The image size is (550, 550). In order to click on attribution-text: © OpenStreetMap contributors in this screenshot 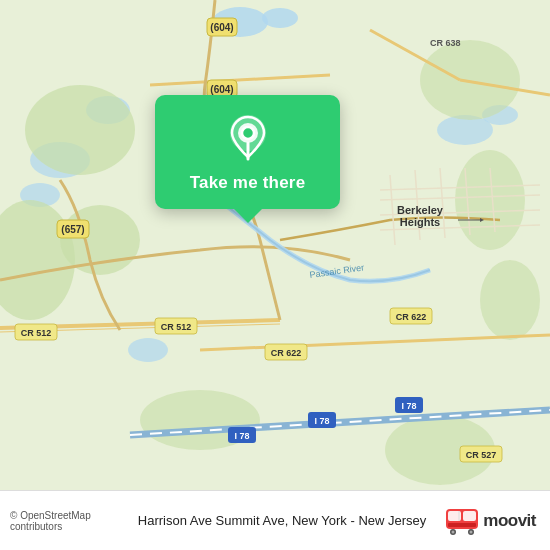, I will do `click(50, 521)`.